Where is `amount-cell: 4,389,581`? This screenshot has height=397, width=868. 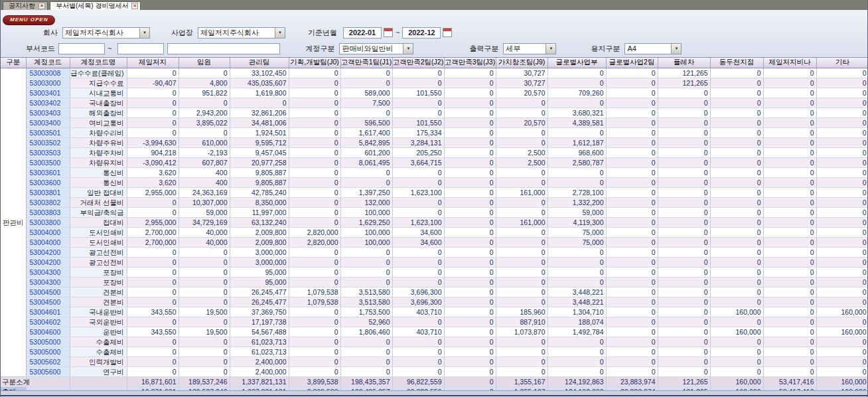
amount-cell: 4,389,581 is located at coordinates (577, 122).